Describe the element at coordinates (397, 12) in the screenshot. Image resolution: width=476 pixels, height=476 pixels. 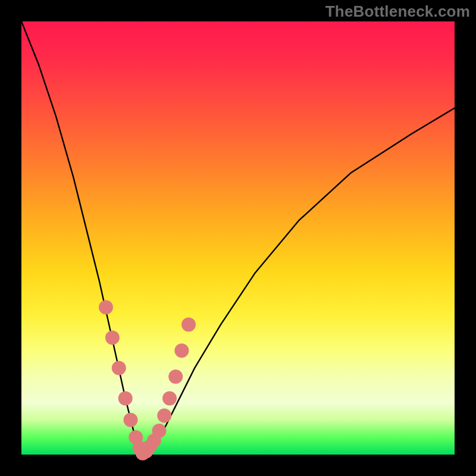
I see `watermark-text: TheBottleneck.com` at that location.